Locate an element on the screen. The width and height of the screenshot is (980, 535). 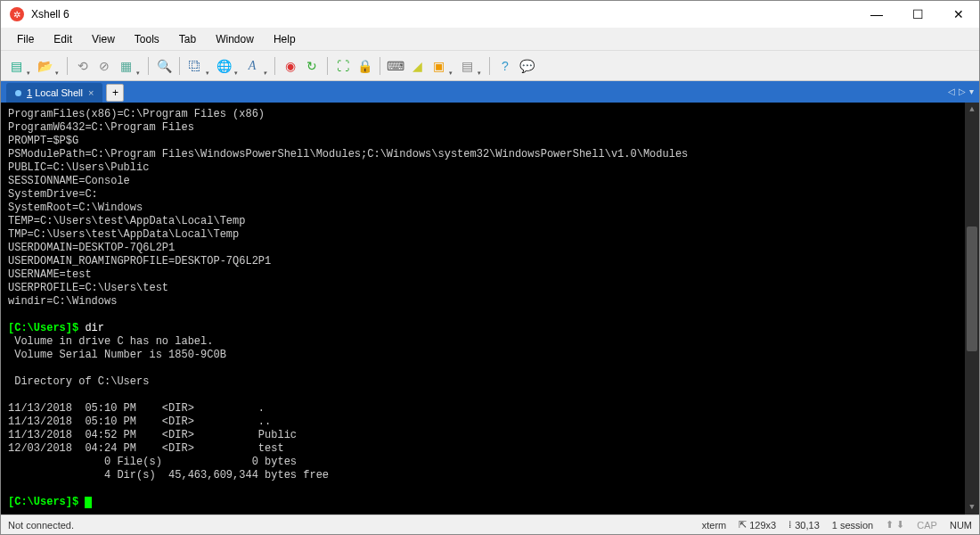
minimize-button: — is located at coordinates (877, 14).